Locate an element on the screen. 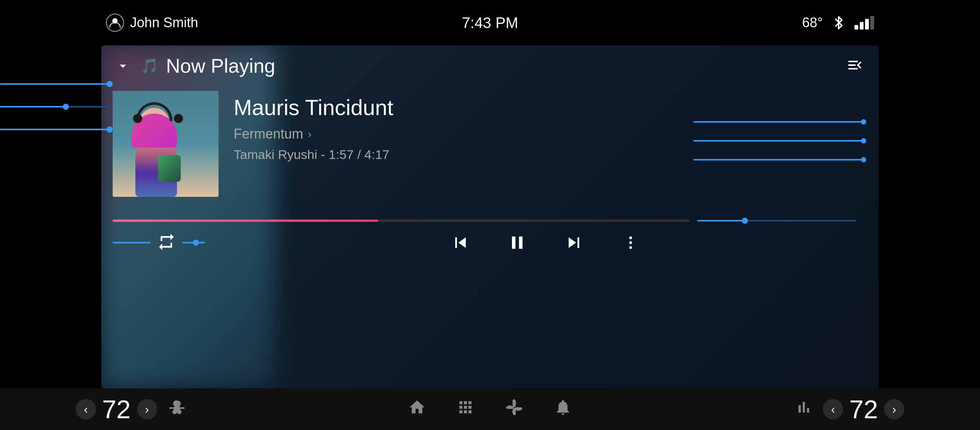 The height and width of the screenshot is (430, 980). right-temp-decrease-button: ‹ is located at coordinates (833, 409).